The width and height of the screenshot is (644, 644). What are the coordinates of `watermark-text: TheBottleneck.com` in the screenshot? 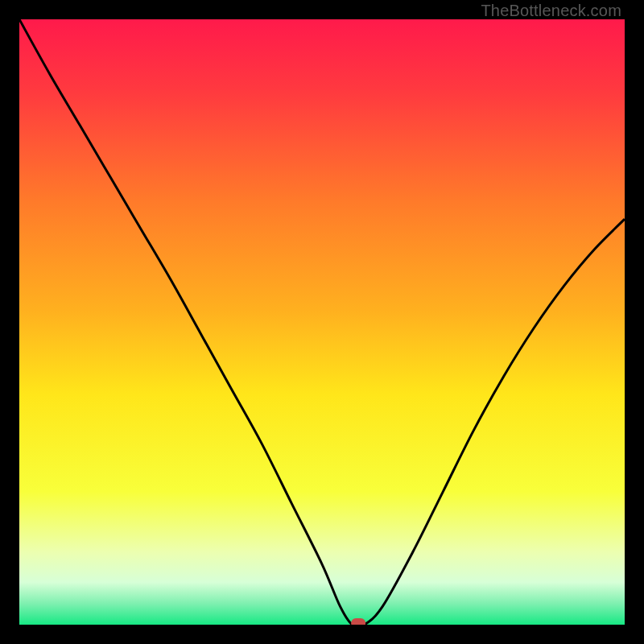 It's located at (551, 11).